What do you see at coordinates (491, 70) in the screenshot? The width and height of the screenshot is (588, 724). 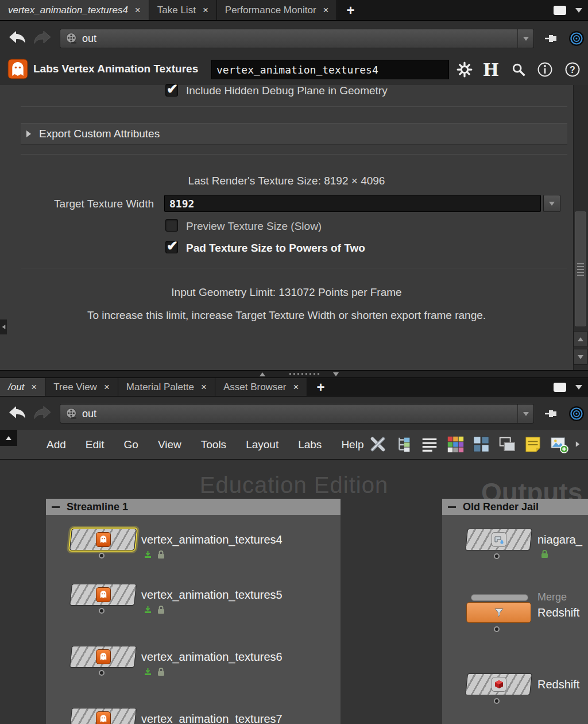 I see `houdini-help-button: H` at bounding box center [491, 70].